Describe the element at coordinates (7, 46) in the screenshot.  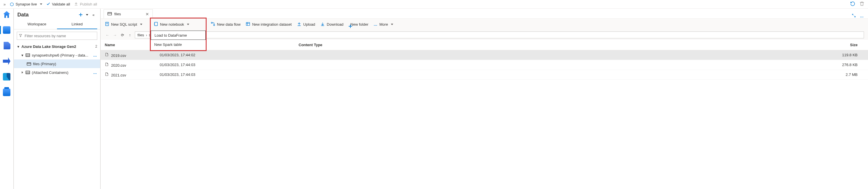
I see `document-icon` at that location.